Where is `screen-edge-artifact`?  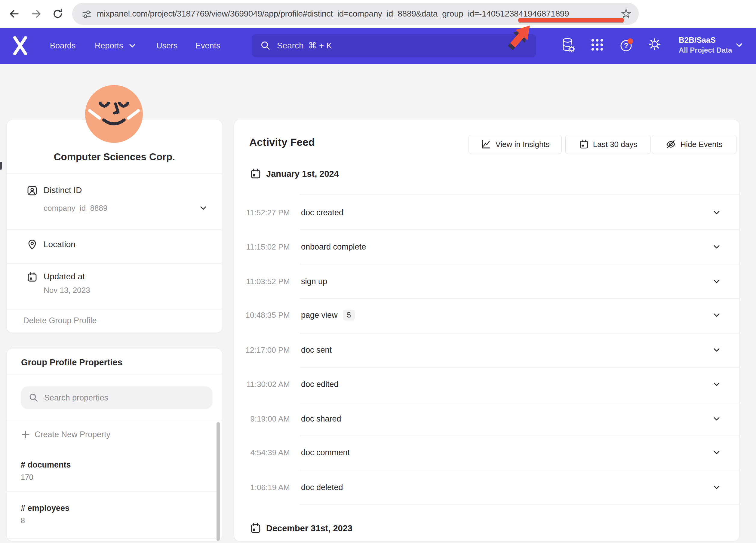 screen-edge-artifact is located at coordinates (1, 166).